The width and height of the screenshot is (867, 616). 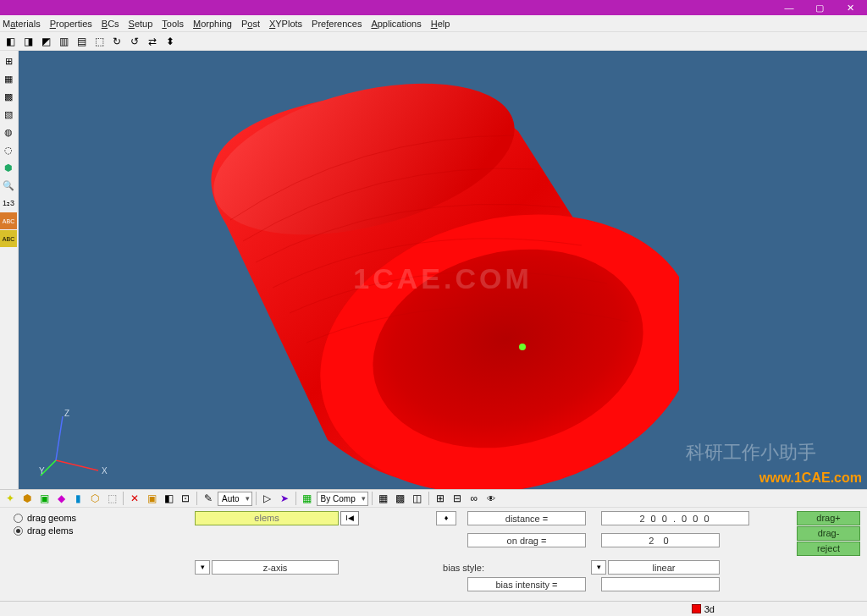 I want to click on menu-properties: Properties, so click(x=71, y=24).